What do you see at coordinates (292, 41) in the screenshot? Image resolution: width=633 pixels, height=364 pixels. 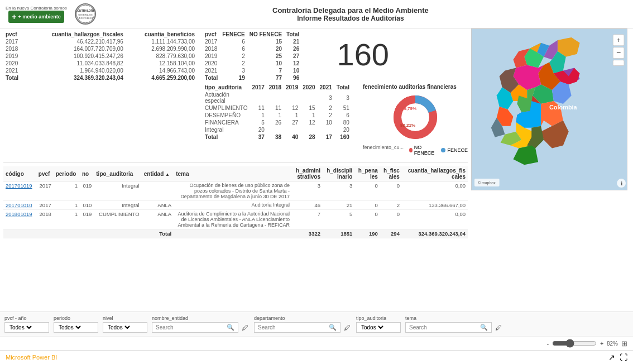 I see `fenece-total: 21` at bounding box center [292, 41].